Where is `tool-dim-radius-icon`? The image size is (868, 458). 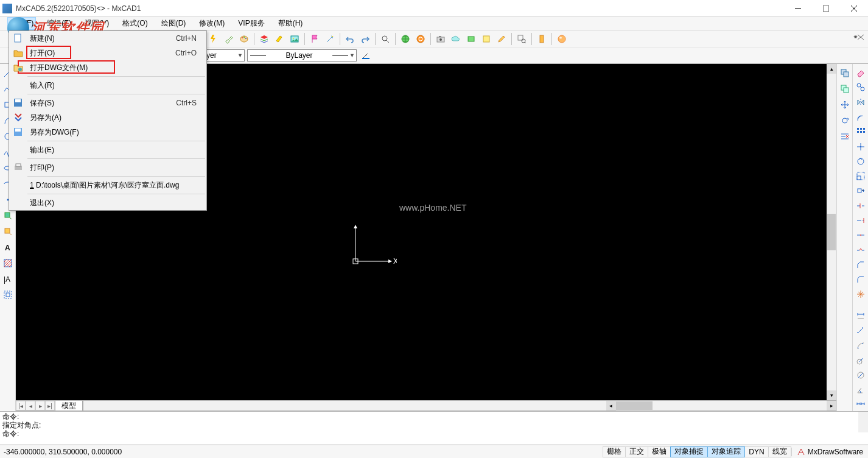
tool-dim-radius-icon is located at coordinates (861, 361).